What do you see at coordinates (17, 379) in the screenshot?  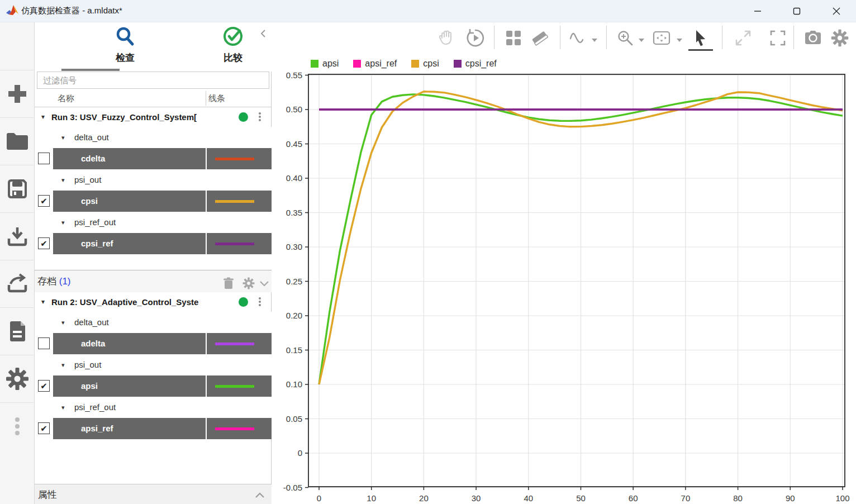 I see `preferences-button` at bounding box center [17, 379].